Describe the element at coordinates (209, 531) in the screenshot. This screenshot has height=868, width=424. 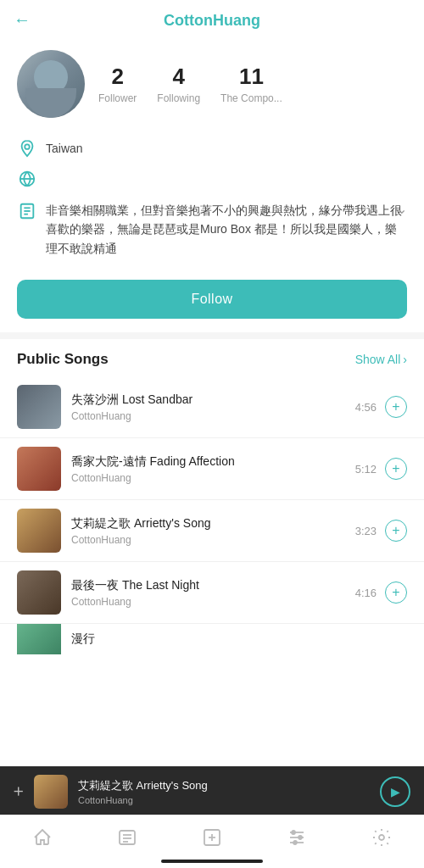
I see `song-info: 艾莉緹之歌 Arrietty's Song CottonHuang` at that location.